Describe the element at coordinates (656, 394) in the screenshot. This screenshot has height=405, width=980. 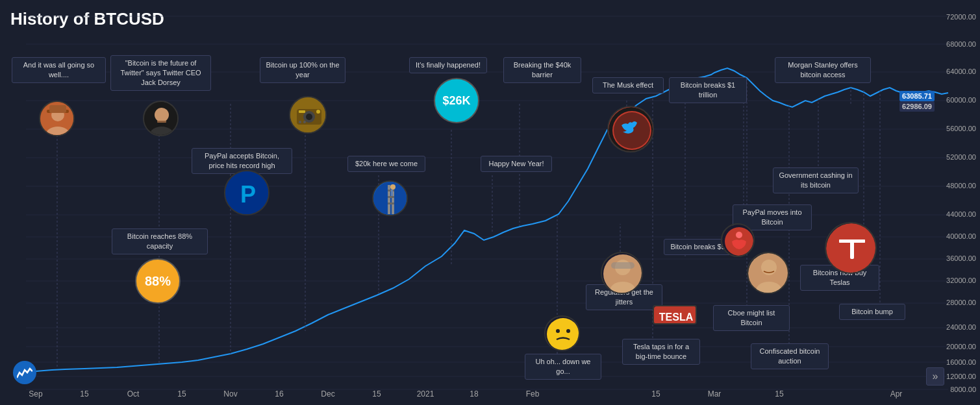
I see `x-label-15d: 15` at that location.